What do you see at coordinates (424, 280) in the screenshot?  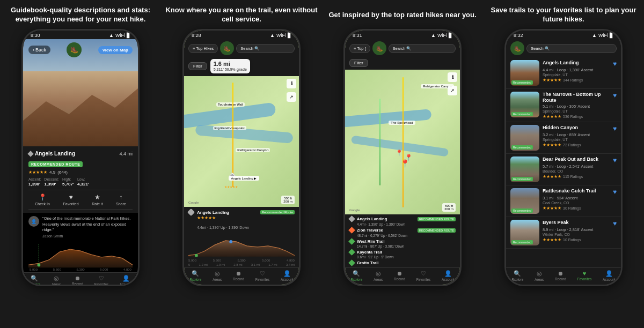 I see `favorites-label-3: Favorites` at bounding box center [424, 280].